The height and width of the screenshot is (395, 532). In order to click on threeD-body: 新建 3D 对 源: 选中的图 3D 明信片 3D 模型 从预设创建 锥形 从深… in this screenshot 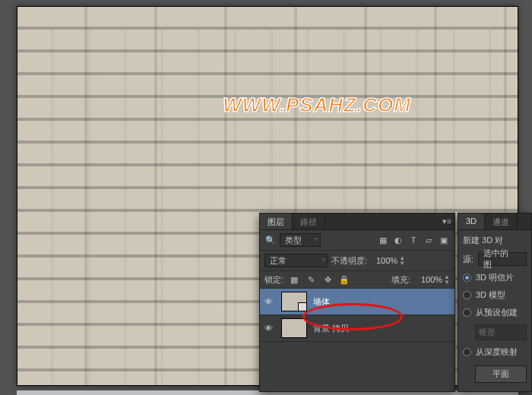, I will do `click(495, 308)`.